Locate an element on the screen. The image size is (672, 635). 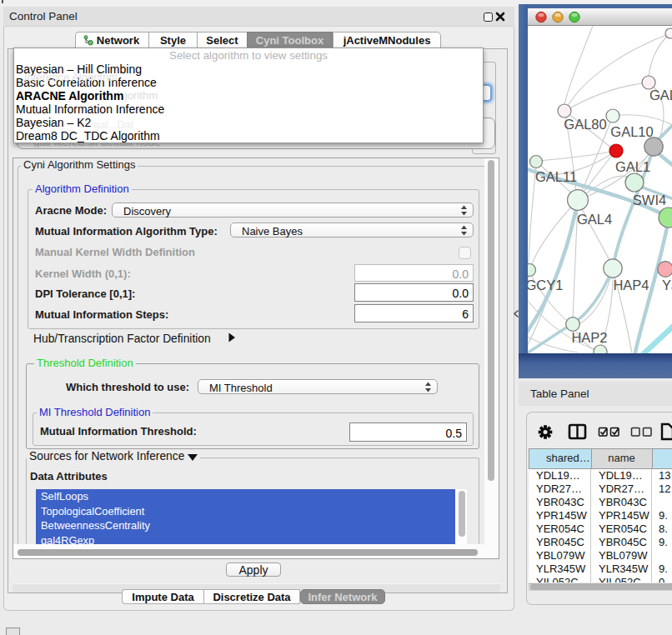
svg-text: GAL7 is located at coordinates (660, 95).